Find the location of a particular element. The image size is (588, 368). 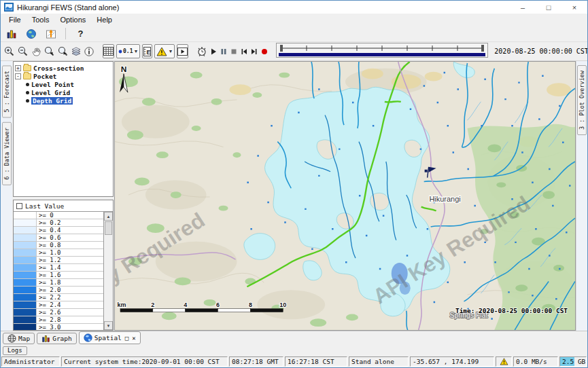

last-value-checkbox is located at coordinates (19, 206).